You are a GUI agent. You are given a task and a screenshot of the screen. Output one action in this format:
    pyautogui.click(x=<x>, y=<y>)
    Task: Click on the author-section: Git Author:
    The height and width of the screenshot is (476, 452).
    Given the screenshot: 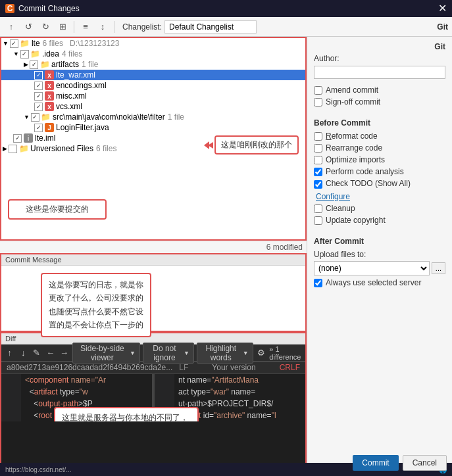 What is the action you would take?
    pyautogui.click(x=380, y=60)
    